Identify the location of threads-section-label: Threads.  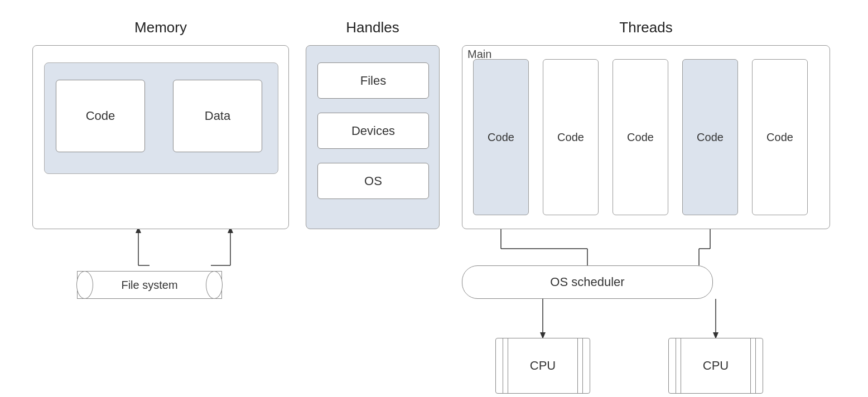
(646, 28).